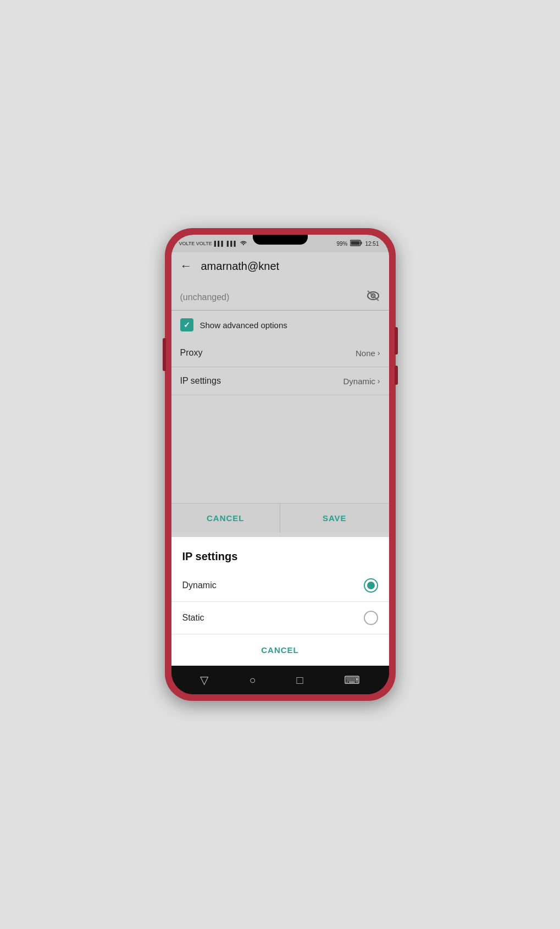 Image resolution: width=560 pixels, height=929 pixels. Describe the element at coordinates (280, 408) in the screenshot. I see `content-area: (unchanged) ✓ Show a` at that location.